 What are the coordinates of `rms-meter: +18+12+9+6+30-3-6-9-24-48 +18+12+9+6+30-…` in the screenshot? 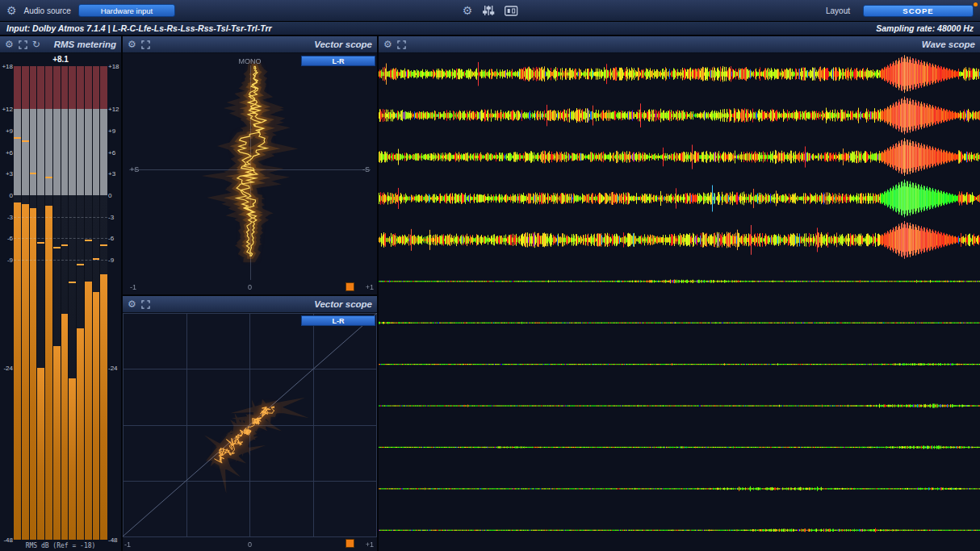 It's located at (61, 302).